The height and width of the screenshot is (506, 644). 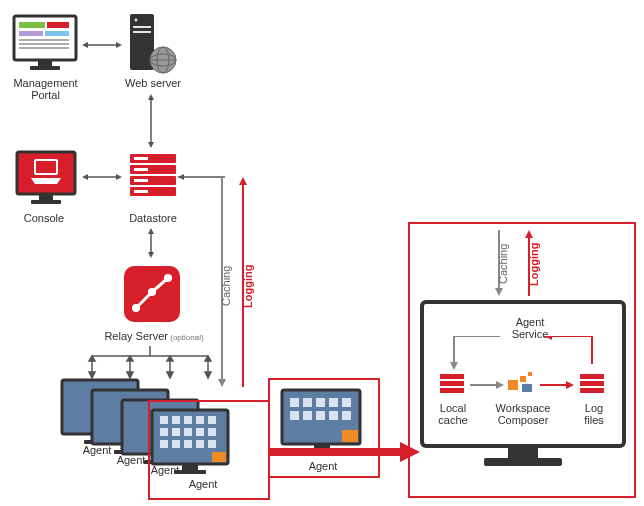 What do you see at coordinates (594, 414) in the screenshot?
I see `log-files-label: Log files` at bounding box center [594, 414].